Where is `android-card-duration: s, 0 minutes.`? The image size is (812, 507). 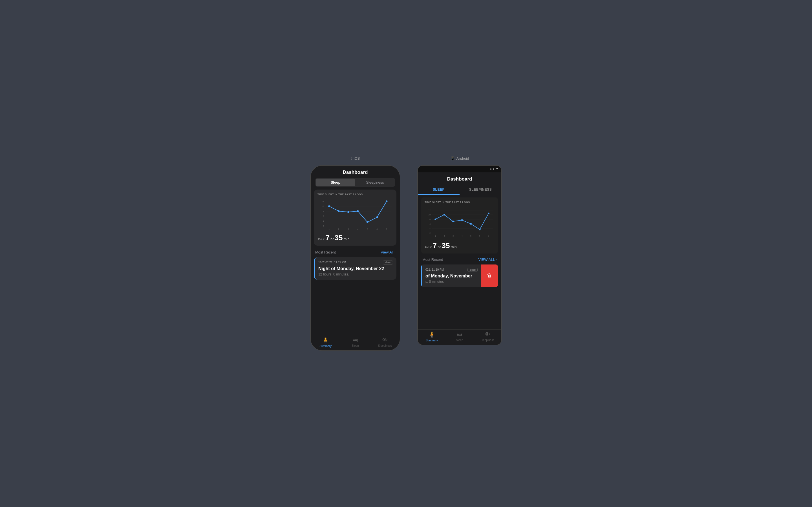
android-card-duration: s, 0 minutes. is located at coordinates (452, 282).